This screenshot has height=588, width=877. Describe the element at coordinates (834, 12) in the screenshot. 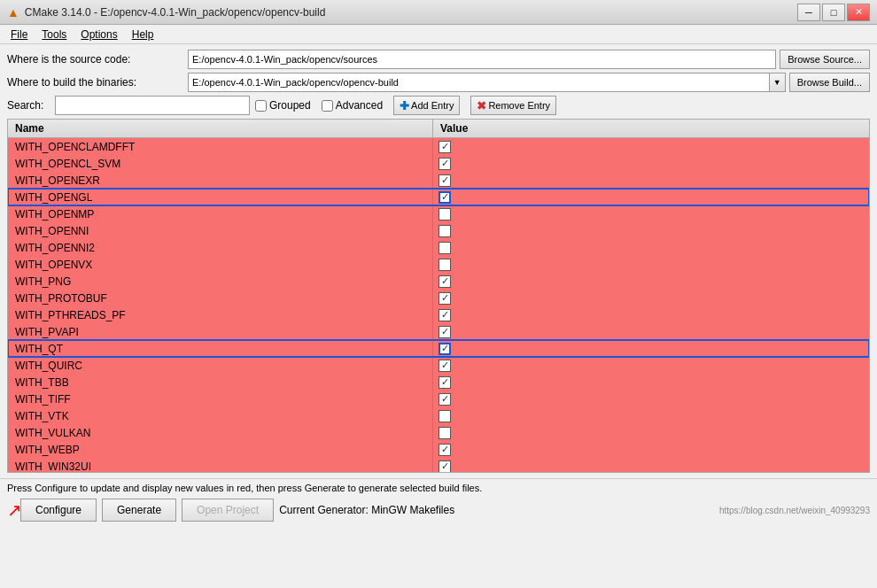

I see `maximize-button: □` at that location.